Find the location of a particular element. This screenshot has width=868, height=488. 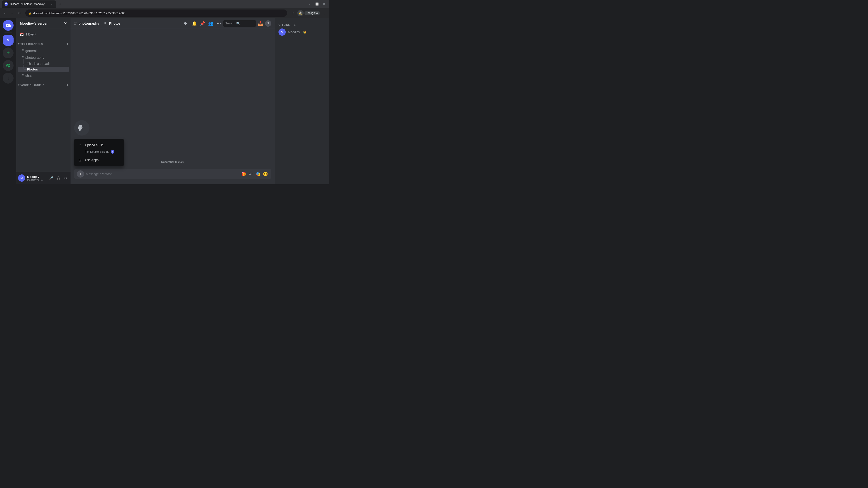

sticker-button: 🎭 is located at coordinates (258, 174).